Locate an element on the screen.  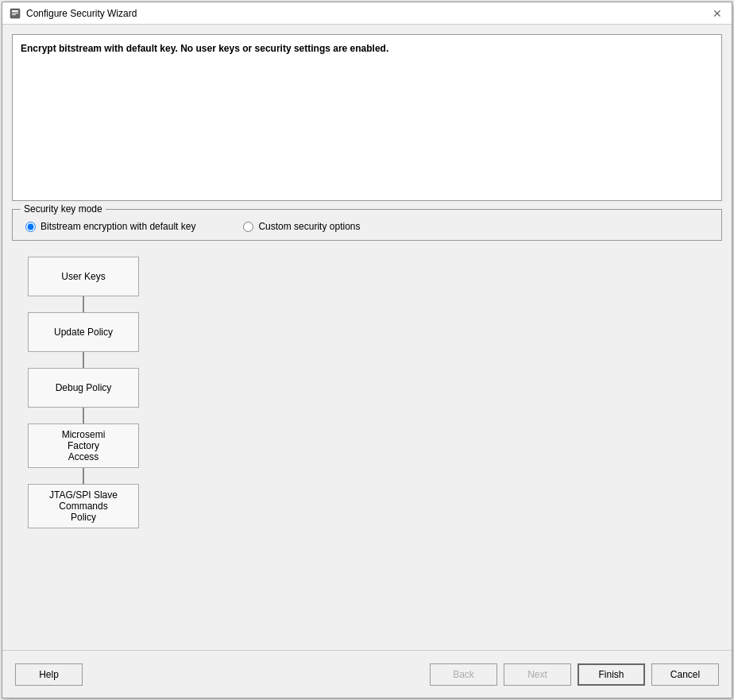
title-bar: Configure Security Wizard ✕ is located at coordinates (367, 14).